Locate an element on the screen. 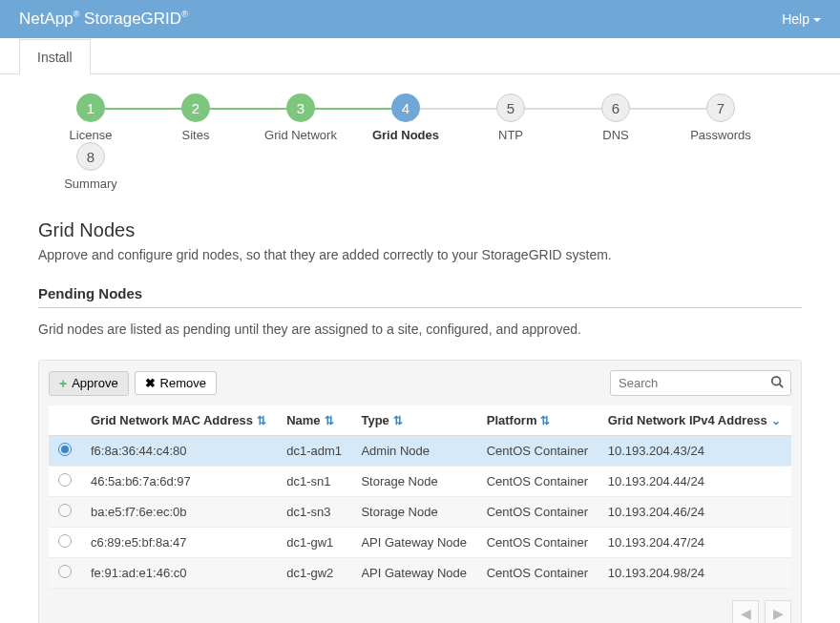  step-grid-network: 3Grid Network is located at coordinates (301, 118).